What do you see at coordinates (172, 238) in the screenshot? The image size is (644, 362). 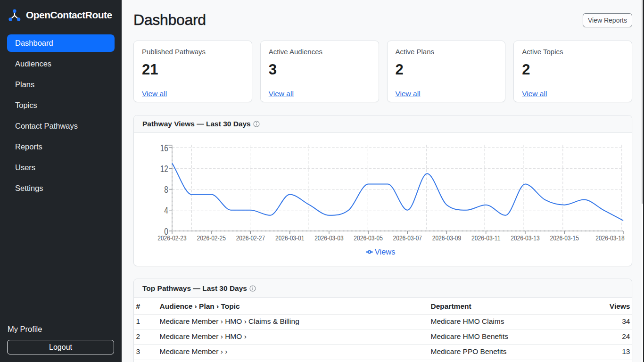 I see `svg-text: 2026-02-23` at bounding box center [172, 238].